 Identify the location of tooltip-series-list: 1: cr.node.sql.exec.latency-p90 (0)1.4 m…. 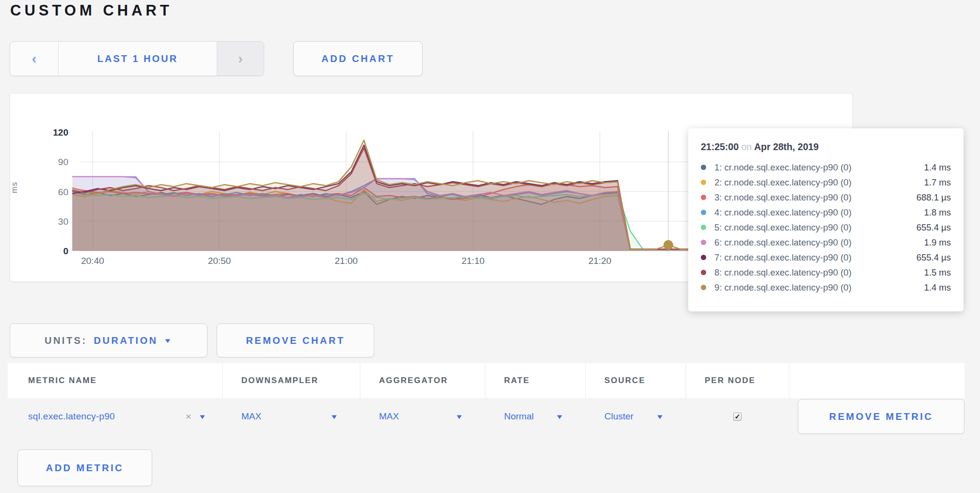
(826, 228).